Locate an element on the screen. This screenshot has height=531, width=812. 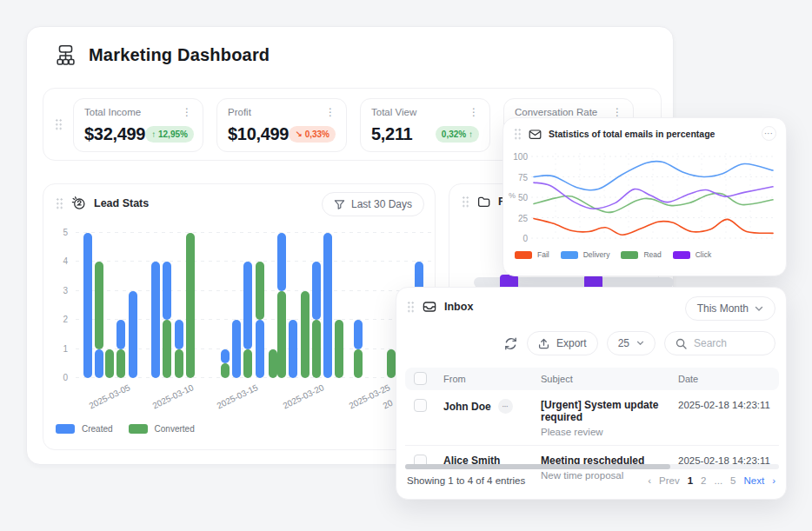
email-legend: FailDeliveryReadClick is located at coordinates (613, 255).